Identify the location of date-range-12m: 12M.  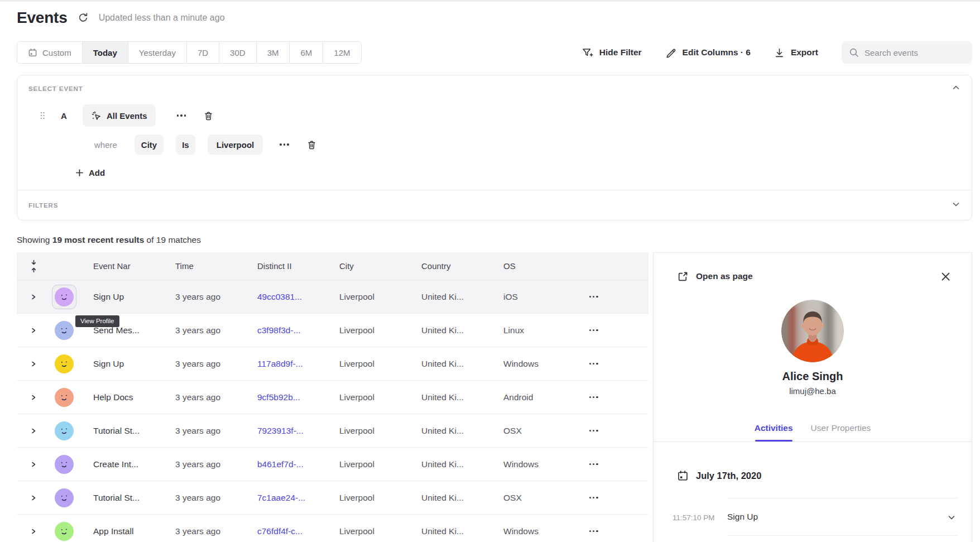
(342, 52).